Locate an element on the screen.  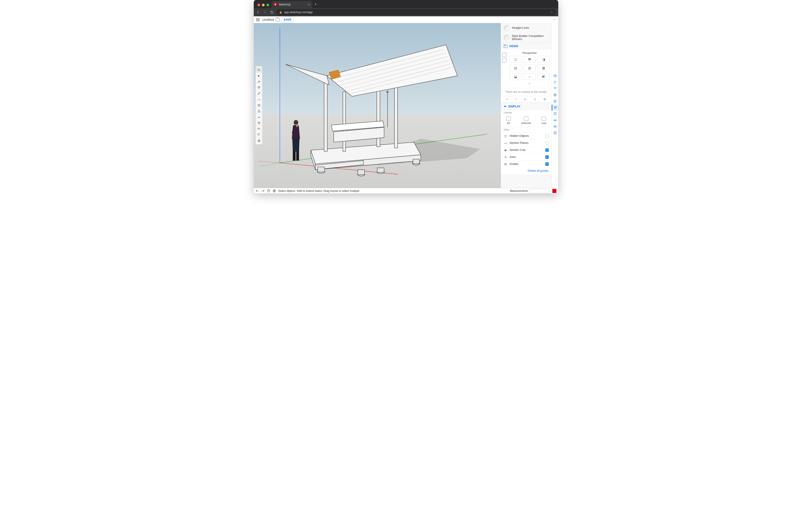
expand-views-icon: ⌄ is located at coordinates (529, 83).